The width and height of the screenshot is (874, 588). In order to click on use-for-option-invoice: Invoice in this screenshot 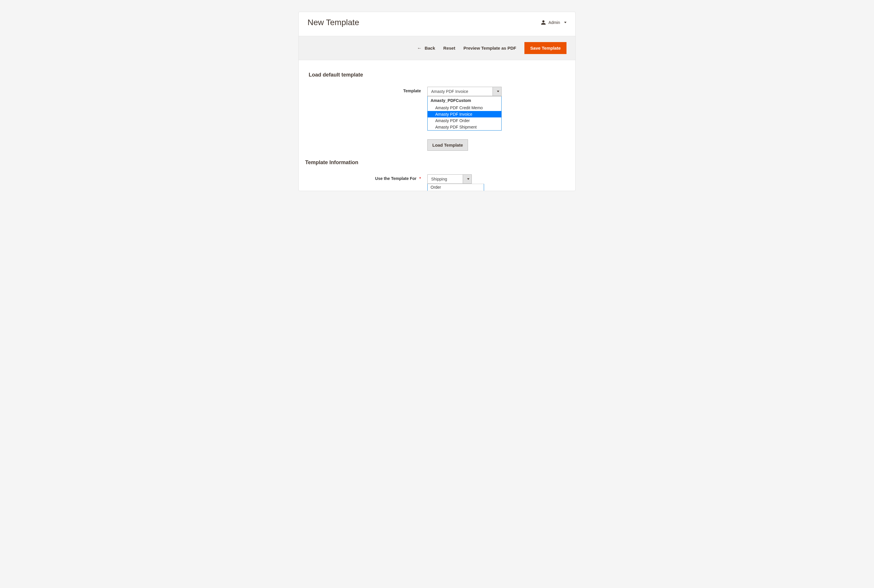, I will do `click(456, 190)`.